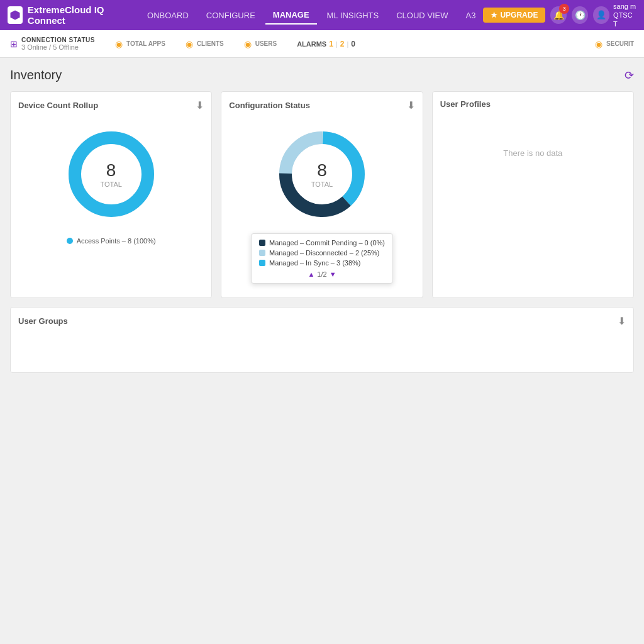 The width and height of the screenshot is (644, 644). I want to click on notifications-button: 🔔 3, so click(558, 15).